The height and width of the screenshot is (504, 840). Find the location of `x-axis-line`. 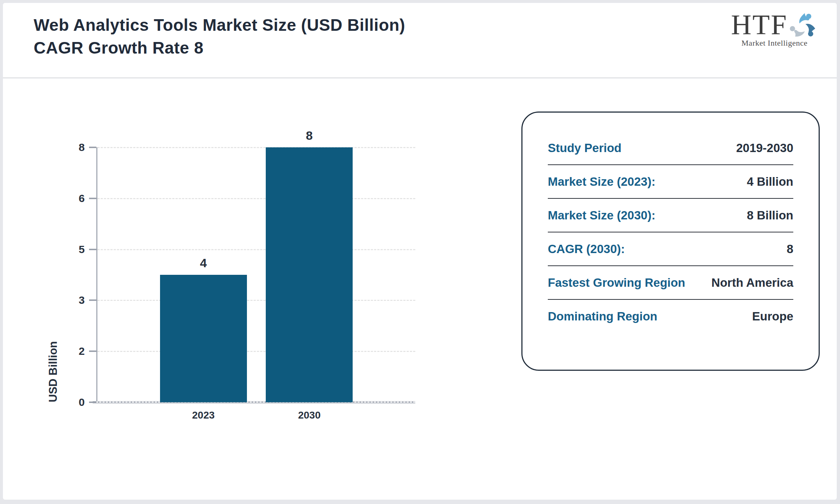

x-axis-line is located at coordinates (254, 402).